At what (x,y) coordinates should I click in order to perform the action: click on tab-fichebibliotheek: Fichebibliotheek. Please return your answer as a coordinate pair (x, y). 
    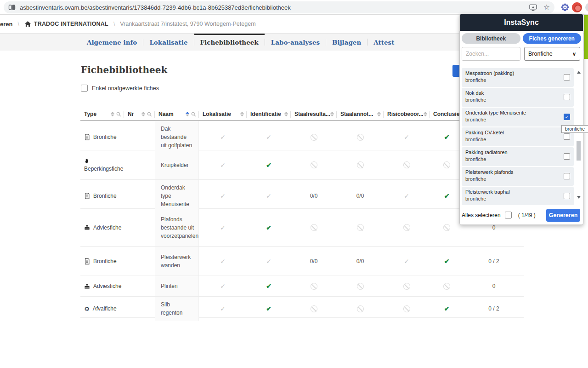
    Looking at the image, I should click on (230, 42).